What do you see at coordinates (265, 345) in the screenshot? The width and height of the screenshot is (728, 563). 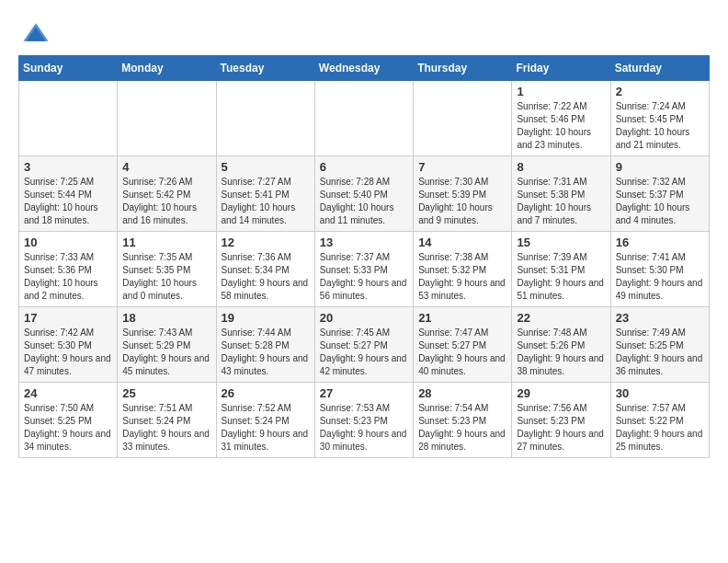 I see `day-cell: 19Sunrise: 7:44 AM Sunset: 5:28 PM Dayli…` at bounding box center [265, 345].